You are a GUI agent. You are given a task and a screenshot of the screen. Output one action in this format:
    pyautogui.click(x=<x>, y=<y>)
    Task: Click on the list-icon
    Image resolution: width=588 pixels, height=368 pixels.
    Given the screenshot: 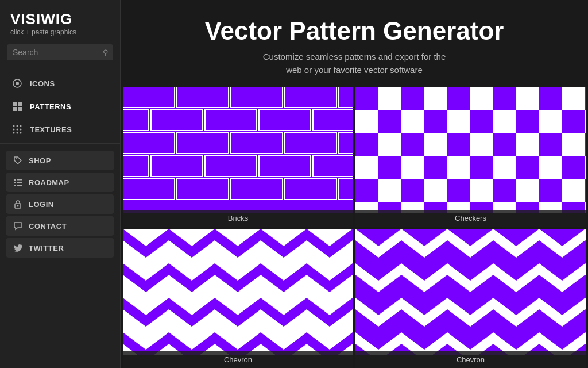 What is the action you would take?
    pyautogui.click(x=18, y=182)
    